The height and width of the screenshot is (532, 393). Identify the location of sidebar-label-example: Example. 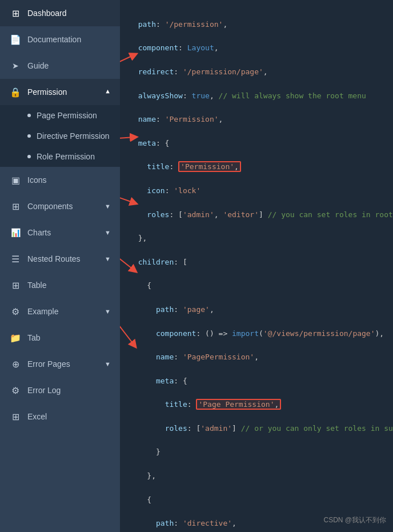
(65, 311).